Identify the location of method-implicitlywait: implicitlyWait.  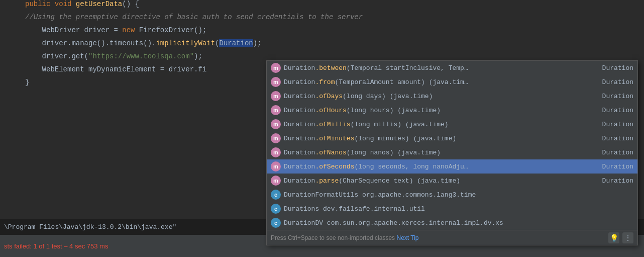
(185, 43).